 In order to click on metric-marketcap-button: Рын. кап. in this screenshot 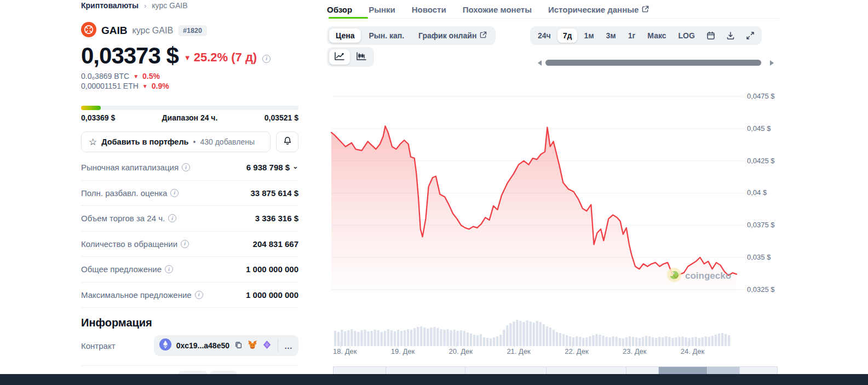, I will do `click(387, 36)`.